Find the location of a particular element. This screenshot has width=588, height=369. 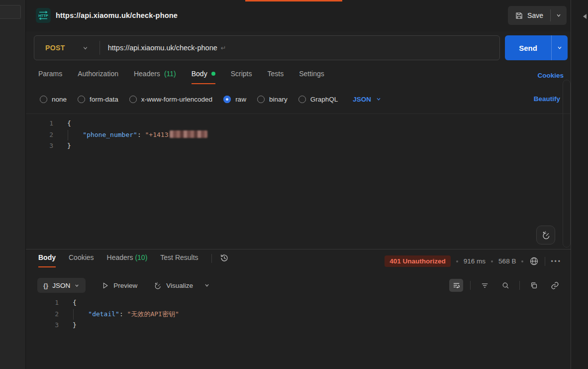

history-icon is located at coordinates (224, 258).